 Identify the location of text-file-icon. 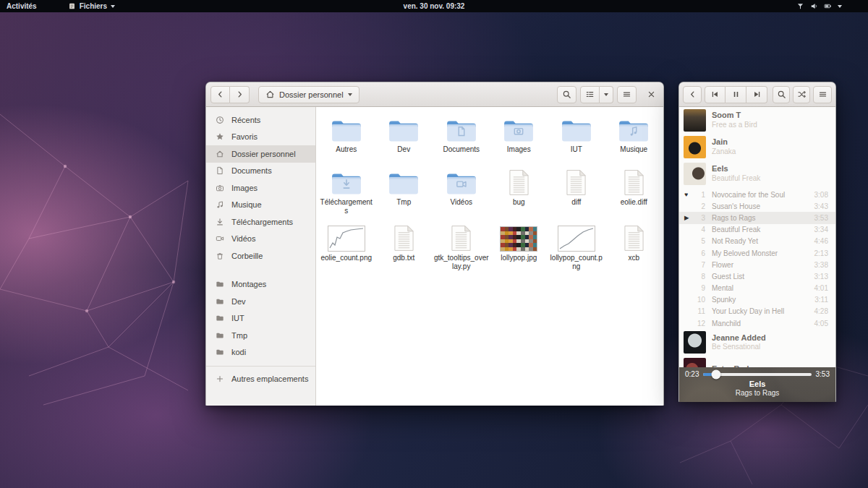
(461, 239).